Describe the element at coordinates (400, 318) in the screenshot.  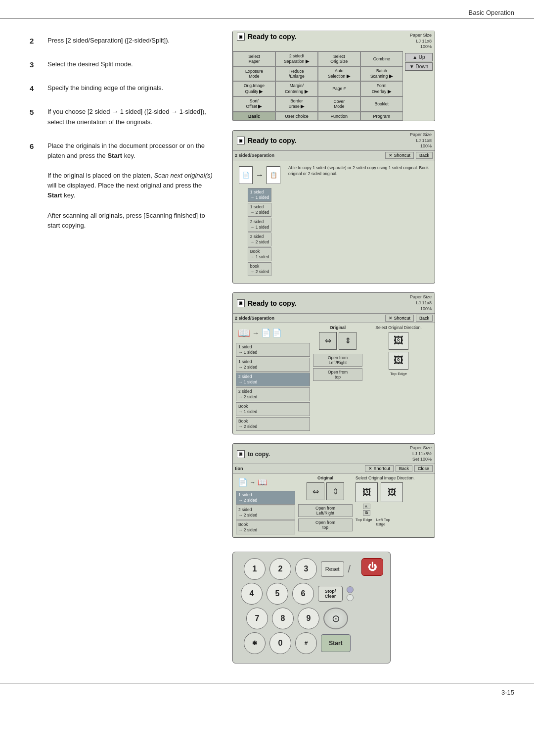
I see `lcd3-shortcut-btn: ✕ Shortcut` at that location.